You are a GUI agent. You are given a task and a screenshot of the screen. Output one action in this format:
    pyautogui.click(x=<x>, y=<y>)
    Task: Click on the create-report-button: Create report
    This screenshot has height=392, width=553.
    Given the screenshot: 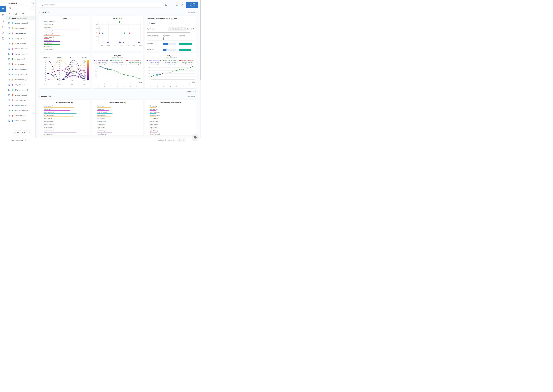 What is the action you would take?
    pyautogui.click(x=192, y=5)
    